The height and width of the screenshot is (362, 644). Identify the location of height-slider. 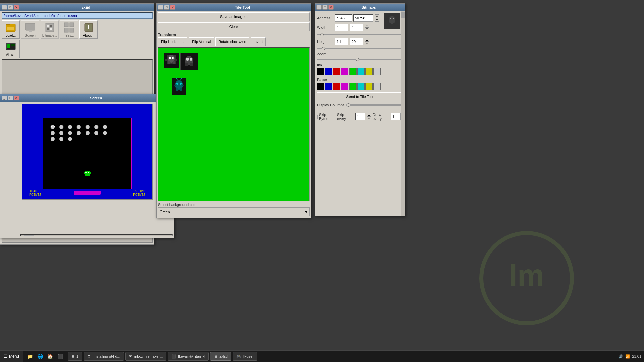
(360, 49).